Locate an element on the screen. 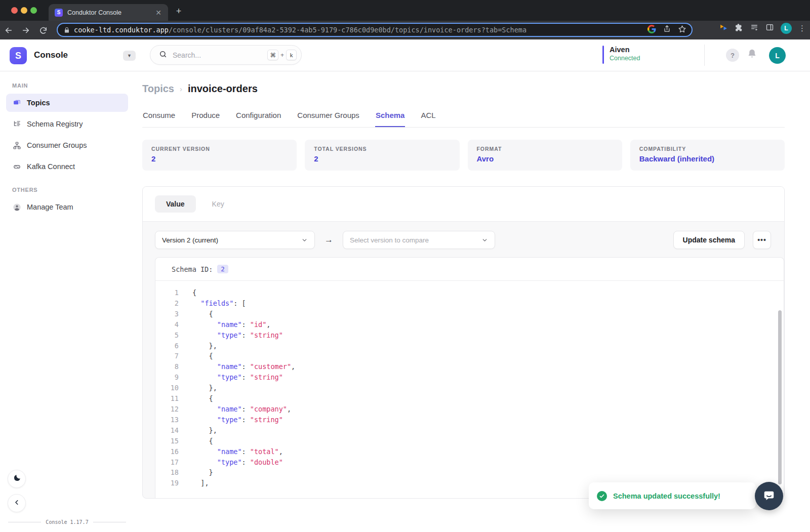  code-text: "name": "total", is located at coordinates (238, 452).